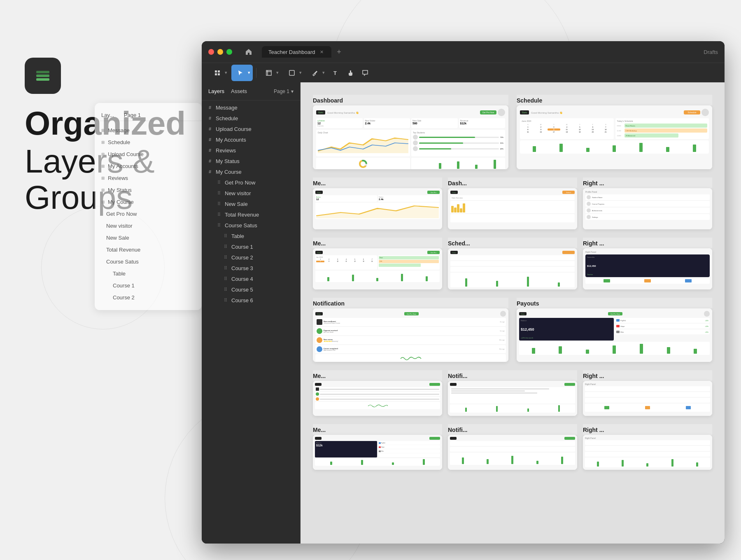 The width and height of the screenshot is (741, 560). I want to click on layer-item-table: ⠿ Table, so click(251, 236).